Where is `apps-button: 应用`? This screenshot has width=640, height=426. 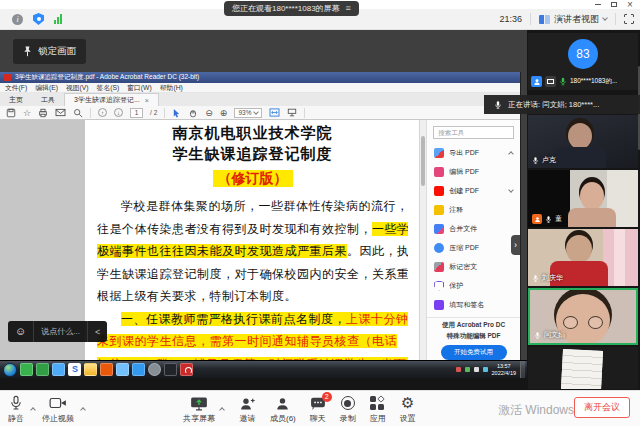
apps-button: 应用 is located at coordinates (378, 410).